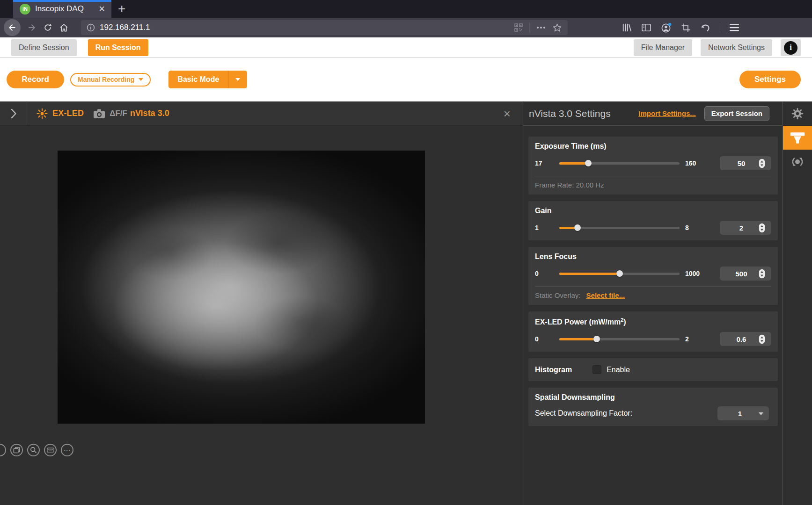 The height and width of the screenshot is (505, 812). What do you see at coordinates (68, 113) in the screenshot?
I see `ex-led-toggle: EX-LED` at bounding box center [68, 113].